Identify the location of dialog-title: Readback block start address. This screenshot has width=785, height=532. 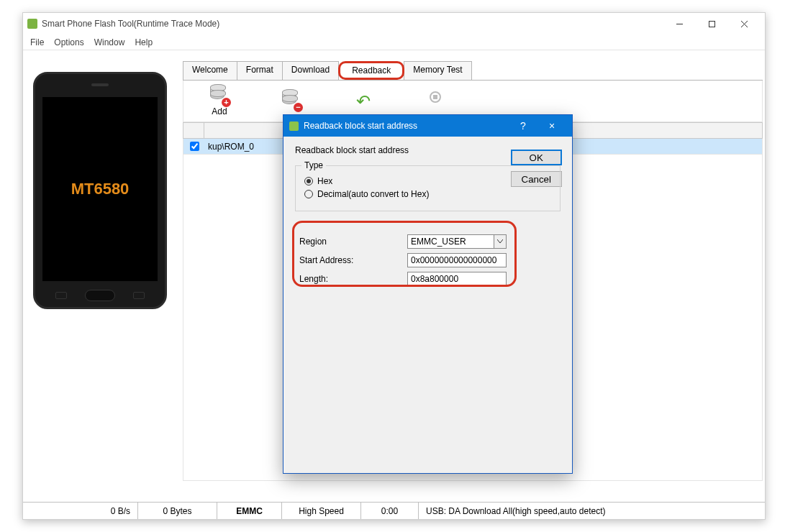
(406, 126).